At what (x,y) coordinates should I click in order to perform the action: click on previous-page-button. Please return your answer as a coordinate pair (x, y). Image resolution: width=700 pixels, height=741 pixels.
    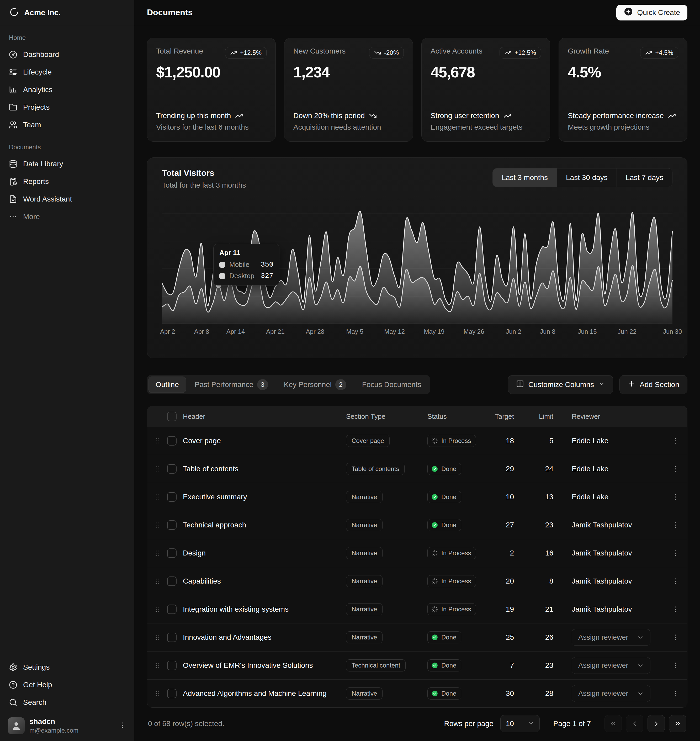
    Looking at the image, I should click on (635, 724).